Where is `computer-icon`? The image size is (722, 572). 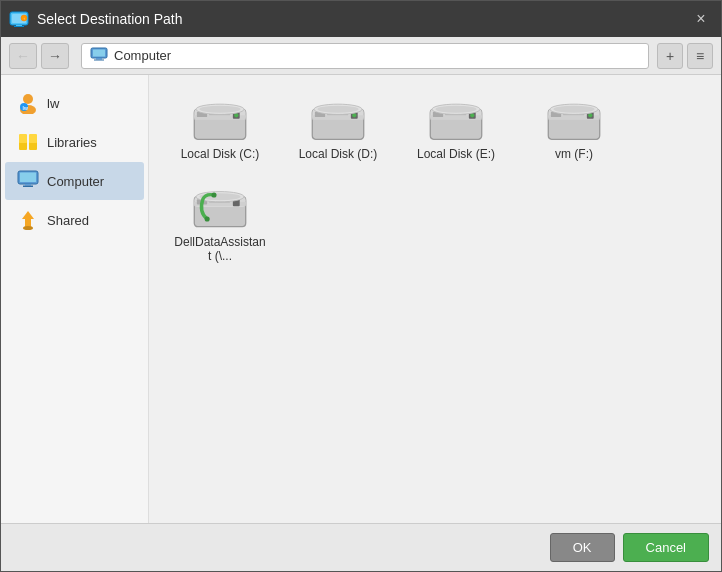 computer-icon is located at coordinates (28, 181).